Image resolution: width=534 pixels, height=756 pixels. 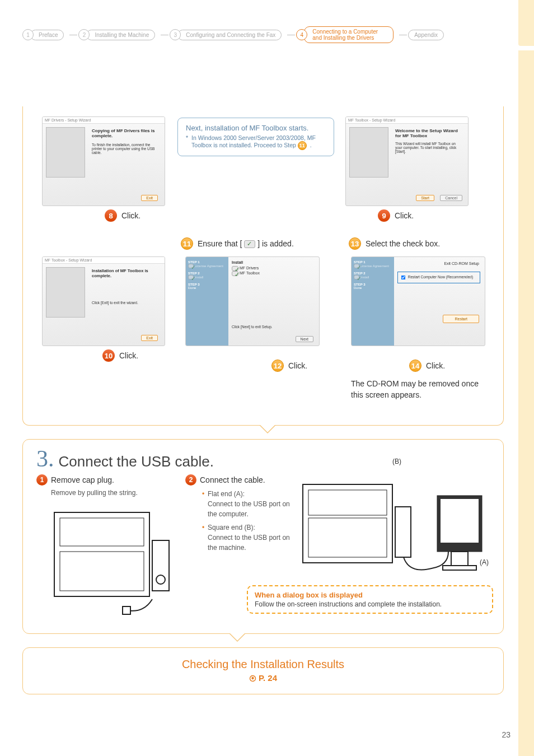 What do you see at coordinates (111, 216) in the screenshot?
I see `step-number-8: 8` at bounding box center [111, 216].